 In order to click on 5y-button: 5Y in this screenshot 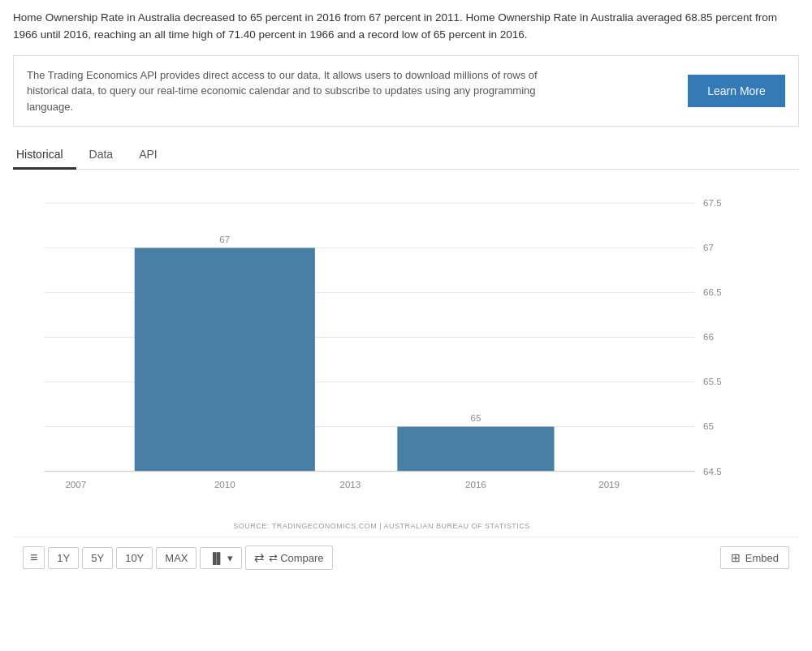, I will do `click(97, 558)`.